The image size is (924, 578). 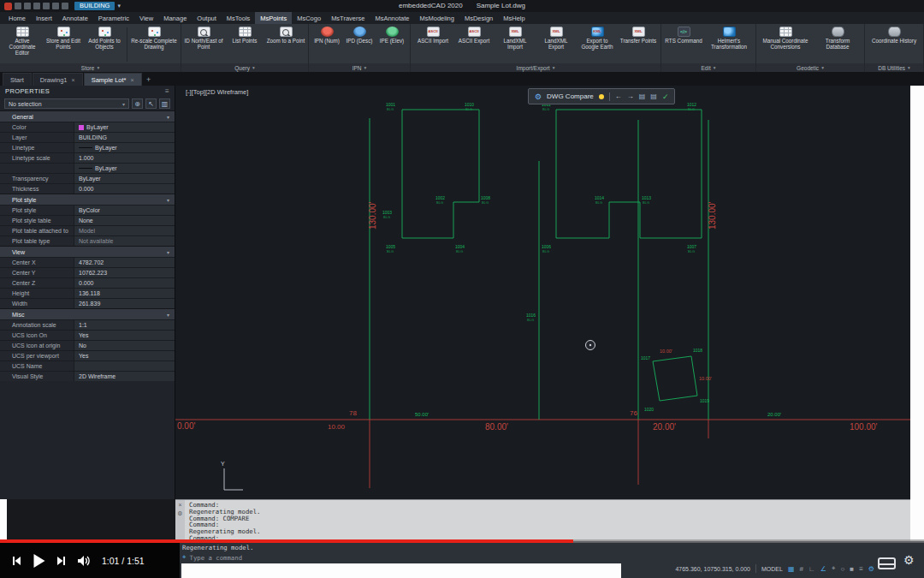 What do you see at coordinates (886, 563) in the screenshot?
I see `subtitles-icon` at bounding box center [886, 563].